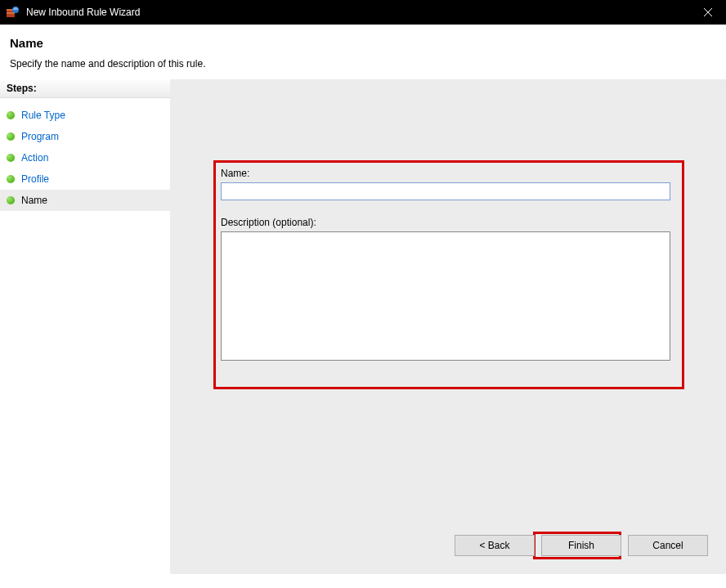 The image size is (726, 588). What do you see at coordinates (363, 64) in the screenshot?
I see `page-description: Specify the name and description of this…` at bounding box center [363, 64].